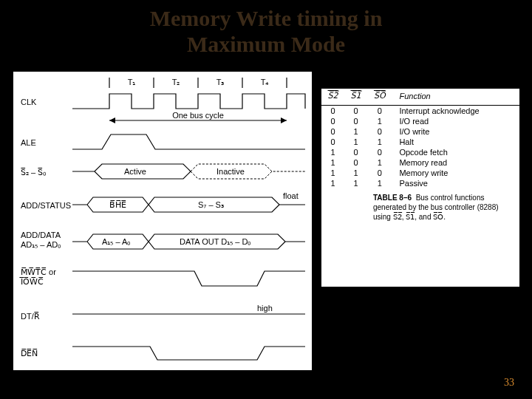 Image resolution: width=532 pixels, height=399 pixels. What do you see at coordinates (420, 121) in the screenshot?
I see `table-row: 001I/O read` at bounding box center [420, 121].